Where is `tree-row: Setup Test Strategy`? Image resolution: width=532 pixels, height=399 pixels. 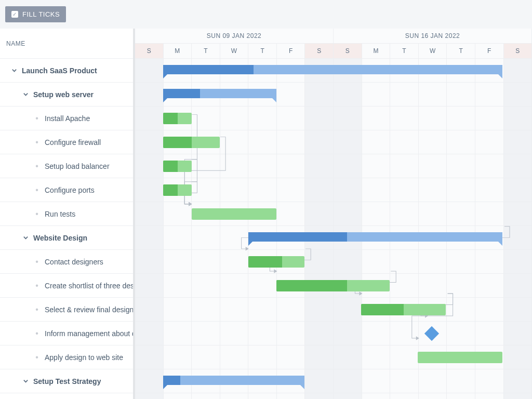 tree-row: Setup Test Strategy is located at coordinates (66, 381).